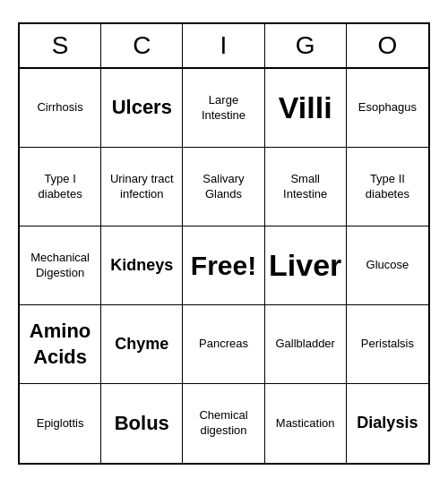 Image resolution: width=448 pixels, height=487 pixels. What do you see at coordinates (224, 265) in the screenshot?
I see `cell-text-12: Free!` at bounding box center [224, 265].